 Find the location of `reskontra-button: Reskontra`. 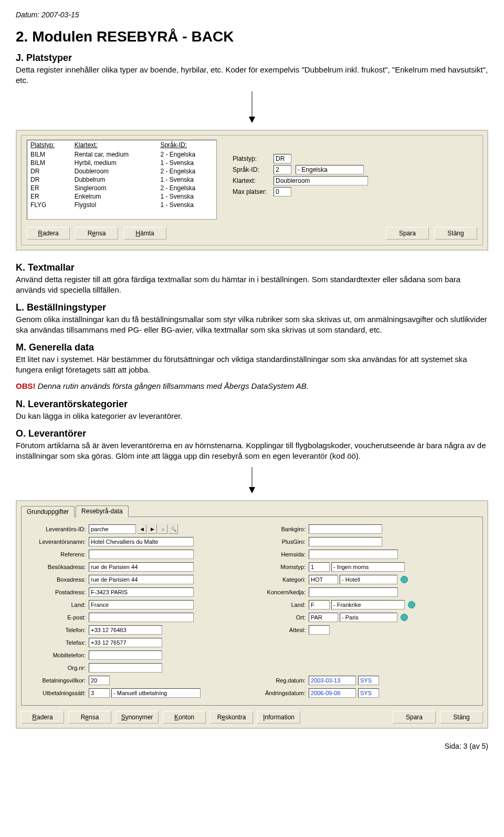

reskontra-button: Reskontra is located at coordinates (232, 717).